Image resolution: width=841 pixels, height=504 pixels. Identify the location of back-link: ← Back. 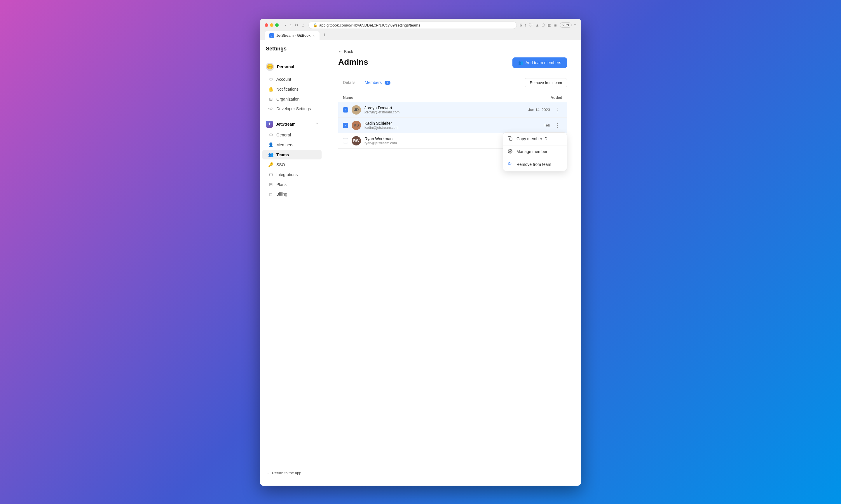
(453, 52).